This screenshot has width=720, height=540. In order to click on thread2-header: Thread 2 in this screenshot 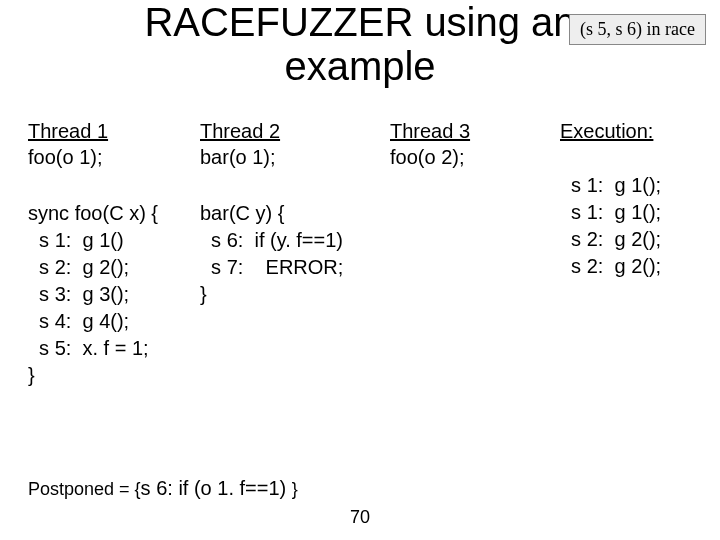, I will do `click(285, 131)`.